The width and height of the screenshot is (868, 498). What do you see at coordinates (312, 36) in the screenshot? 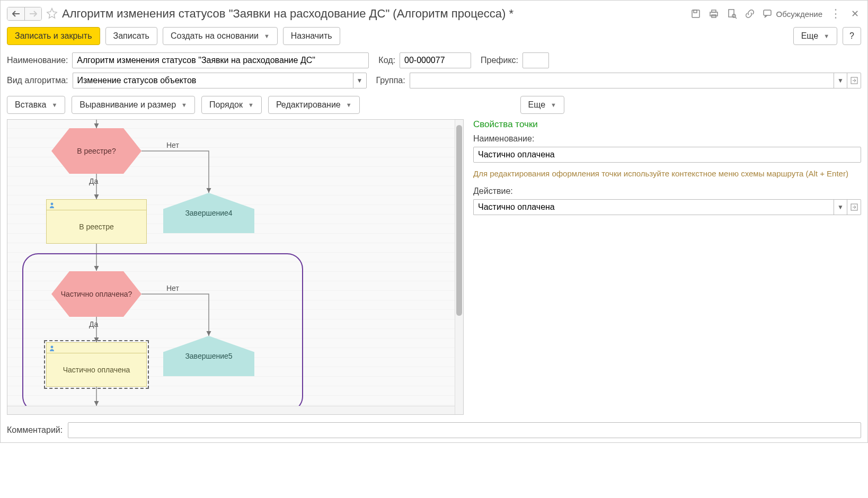
I see `assign-button: Назначить` at bounding box center [312, 36].